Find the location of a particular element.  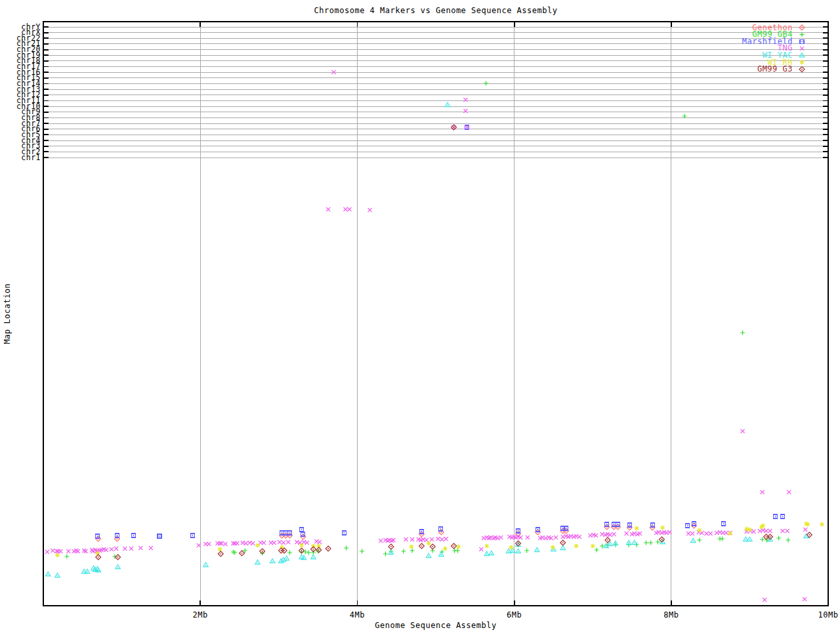

y-axis-title: Map Location is located at coordinates (7, 314).